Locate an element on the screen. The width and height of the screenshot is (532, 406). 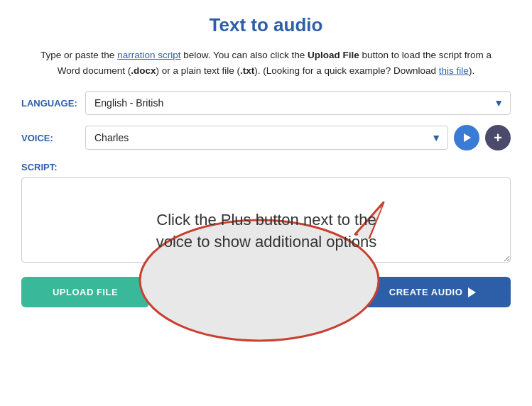
narration-script-link: narration script is located at coordinates (149, 55).